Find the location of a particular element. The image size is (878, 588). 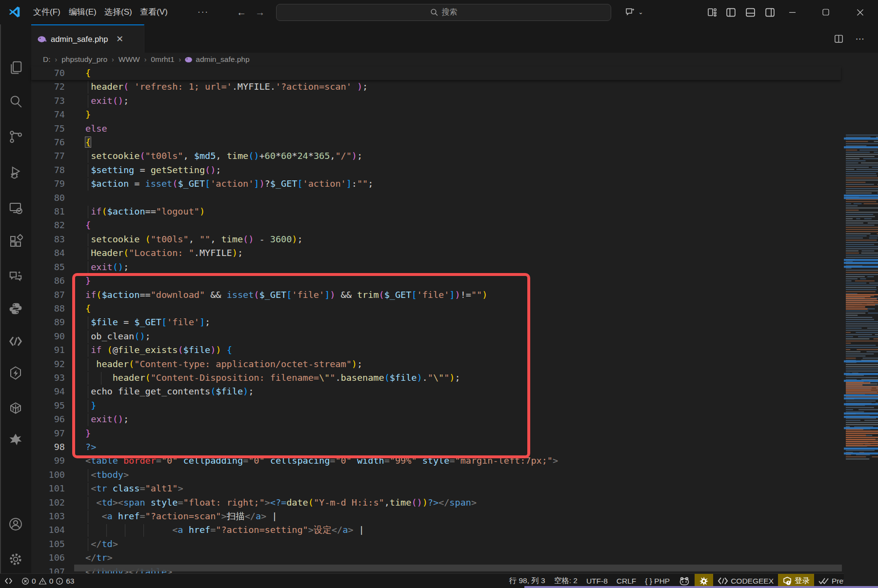

activity-codegeex-icon is located at coordinates (16, 341).